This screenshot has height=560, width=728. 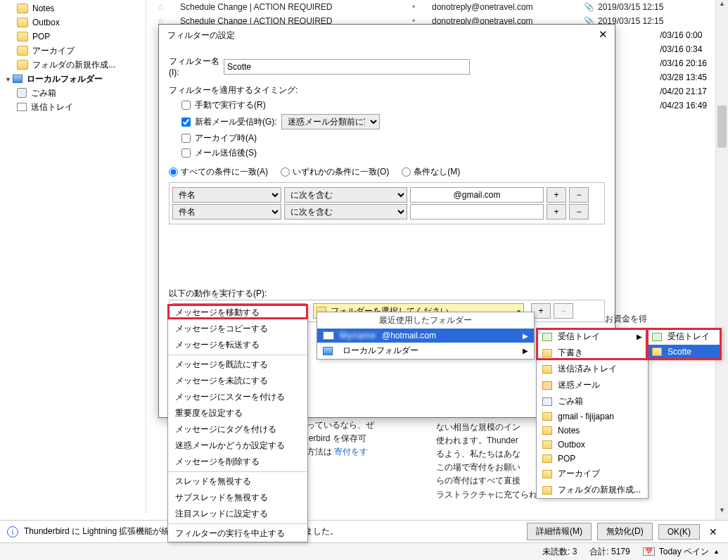 I want to click on disable-button: 無効化(D), so click(x=625, y=532).